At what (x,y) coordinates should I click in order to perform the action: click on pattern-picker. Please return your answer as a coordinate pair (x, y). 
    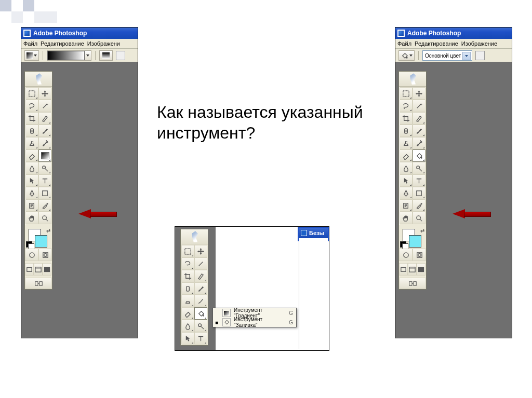
    Looking at the image, I should click on (480, 56).